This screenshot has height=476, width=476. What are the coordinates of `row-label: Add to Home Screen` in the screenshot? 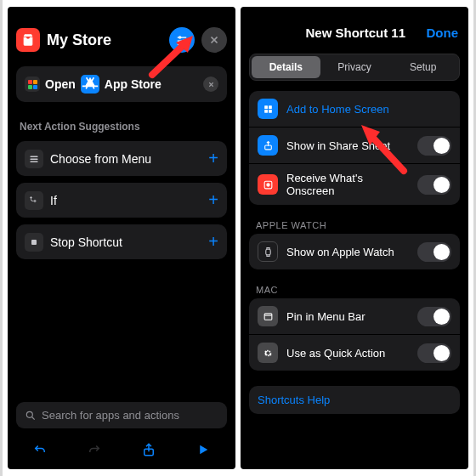 It's located at (369, 109).